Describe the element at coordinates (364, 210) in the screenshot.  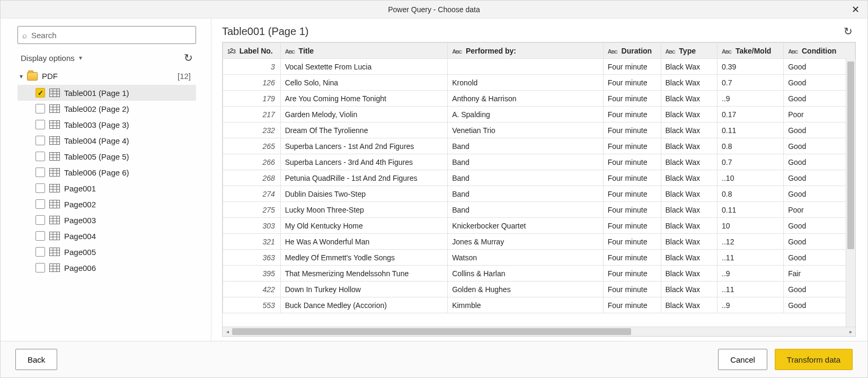
I see `cell-title: Lucky Moon Three-Step` at that location.